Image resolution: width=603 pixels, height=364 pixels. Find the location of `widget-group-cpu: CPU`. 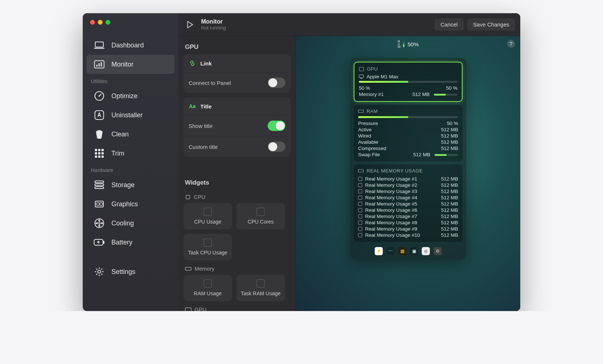

widget-group-cpu: CPU is located at coordinates (237, 196).